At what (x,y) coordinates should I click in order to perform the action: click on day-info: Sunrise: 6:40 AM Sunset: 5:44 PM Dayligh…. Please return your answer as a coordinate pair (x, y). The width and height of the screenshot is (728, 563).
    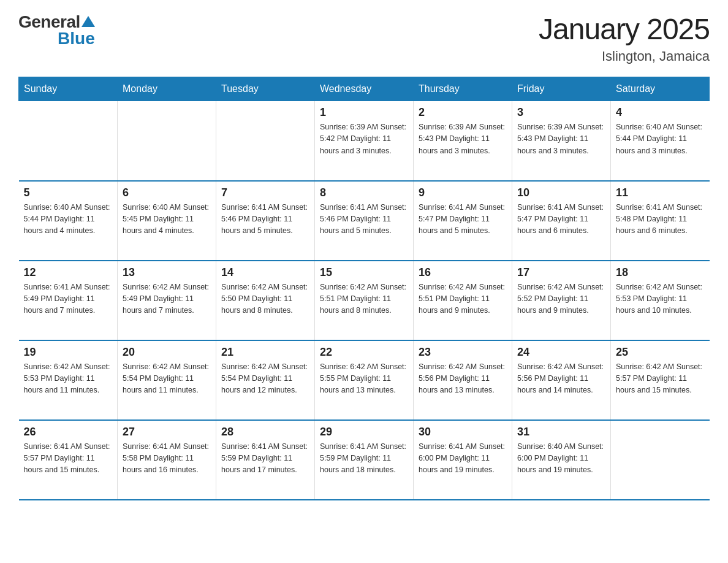
    Looking at the image, I should click on (69, 220).